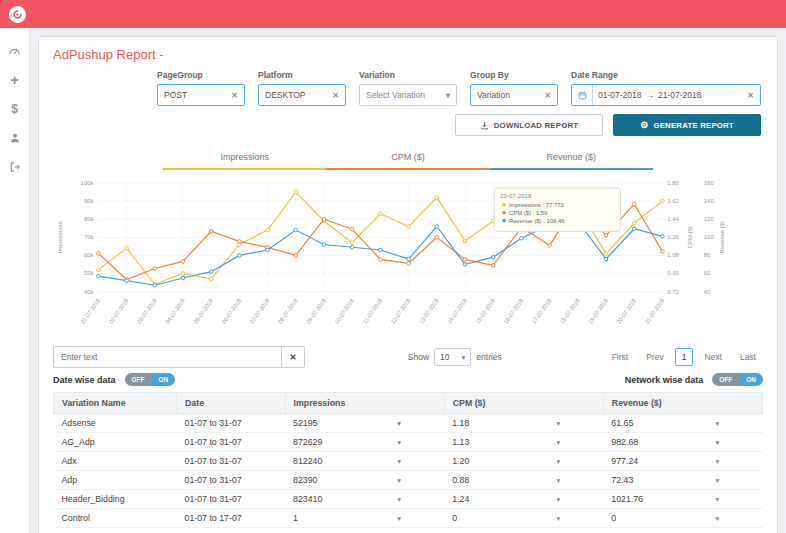 The image size is (786, 533). What do you see at coordinates (15, 109) in the screenshot?
I see `billing-icon: $` at bounding box center [15, 109].